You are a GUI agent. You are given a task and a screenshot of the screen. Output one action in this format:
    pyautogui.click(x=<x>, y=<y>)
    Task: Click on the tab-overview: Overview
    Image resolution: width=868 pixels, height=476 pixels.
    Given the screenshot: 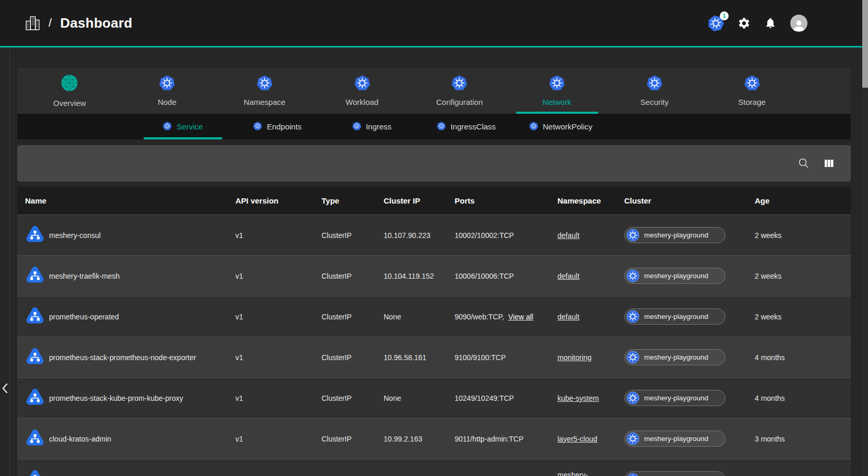 What is the action you would take?
    pyautogui.click(x=70, y=91)
    